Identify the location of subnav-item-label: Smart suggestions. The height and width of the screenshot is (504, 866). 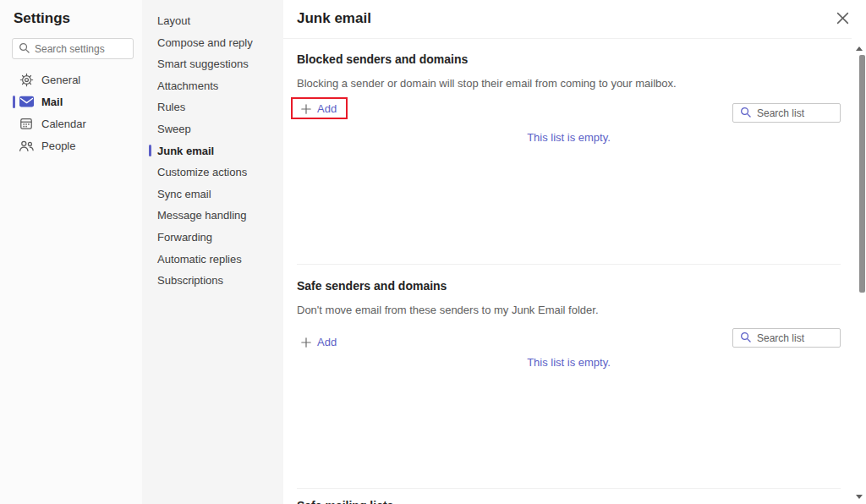
(203, 64).